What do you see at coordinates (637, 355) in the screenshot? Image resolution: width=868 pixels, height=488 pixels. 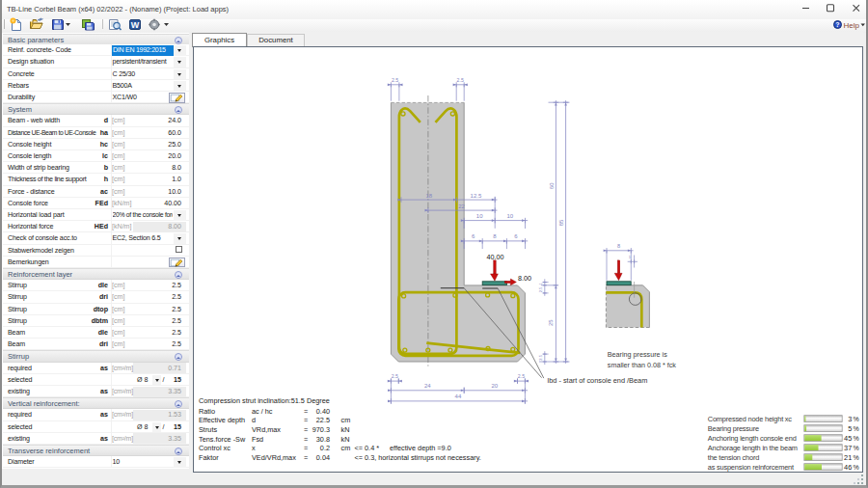 I see `svg-text: Bearing pressure is` at bounding box center [637, 355].